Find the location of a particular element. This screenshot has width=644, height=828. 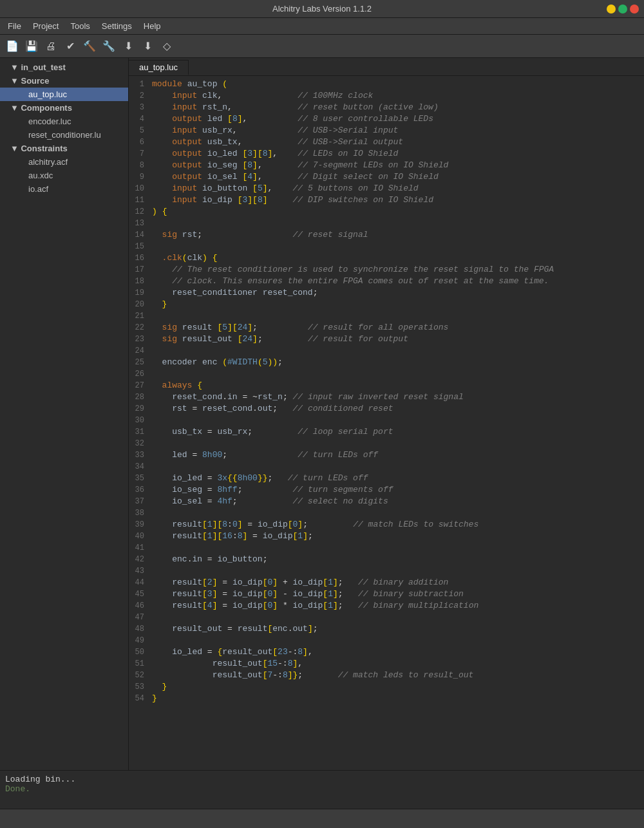

code-line-46: 46 result[4] = io_dip[0] * io_dip[1]; //… is located at coordinates (386, 606).